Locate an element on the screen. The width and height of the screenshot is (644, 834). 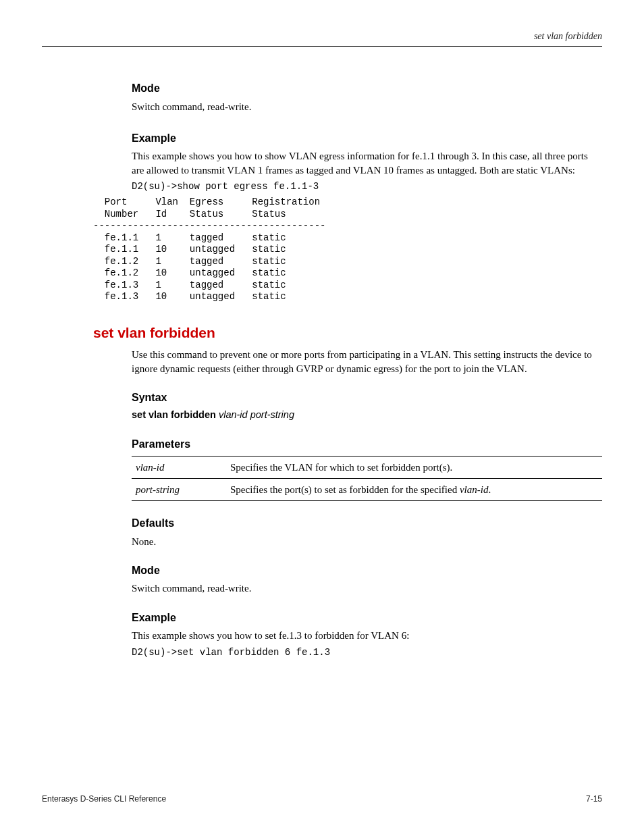
heading-mode: Mode is located at coordinates (367, 88).